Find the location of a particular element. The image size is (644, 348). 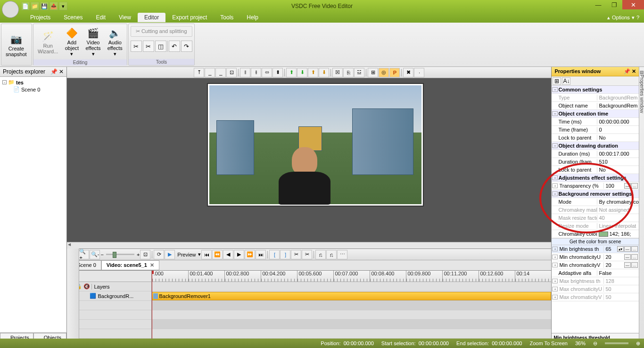

add-object-button: 🔶Add object▾ is located at coordinates (72, 41).